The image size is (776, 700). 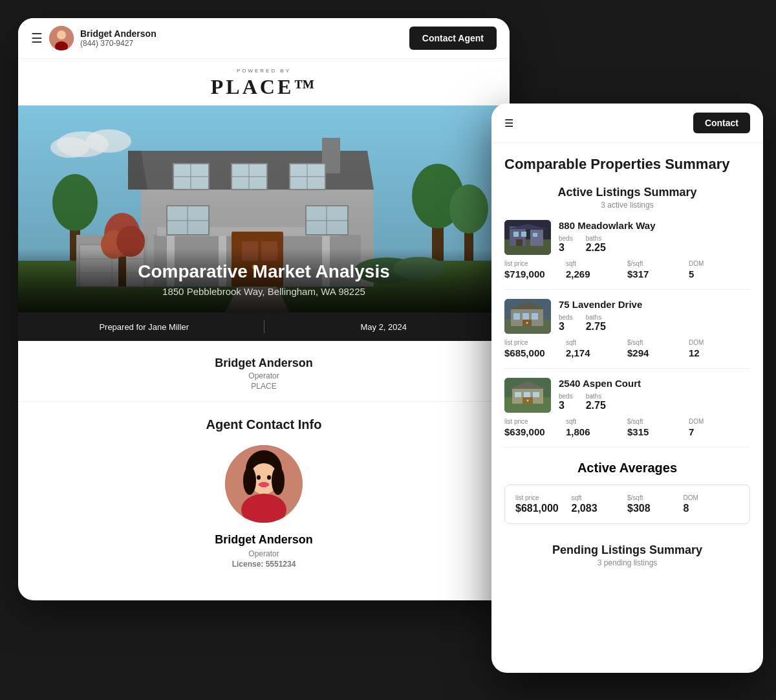 What do you see at coordinates (627, 123) in the screenshot?
I see `right-tablet-header: ☰ Contact` at bounding box center [627, 123].